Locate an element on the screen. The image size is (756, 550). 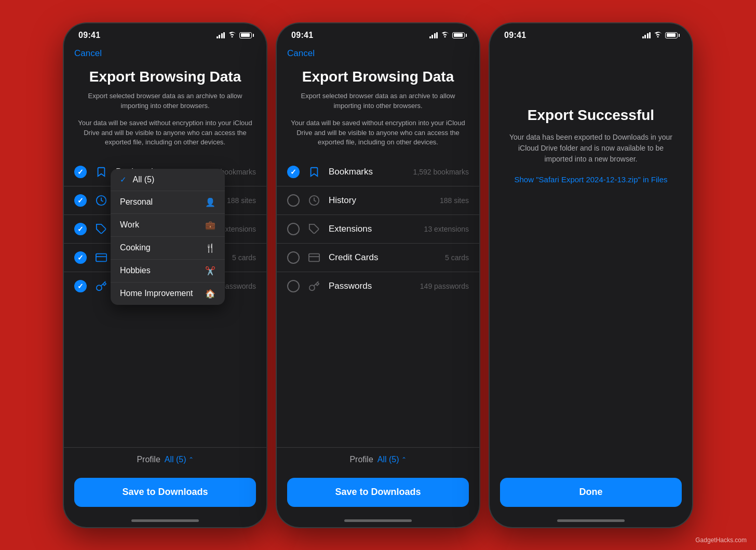
briefcase-icon: 💼 is located at coordinates (210, 225).